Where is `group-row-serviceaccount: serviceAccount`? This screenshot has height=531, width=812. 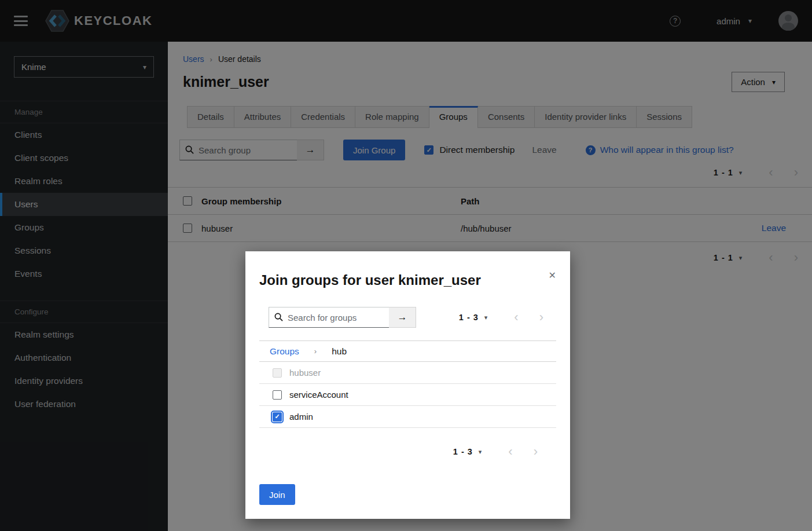
group-row-serviceaccount: serviceAccount is located at coordinates (407, 395).